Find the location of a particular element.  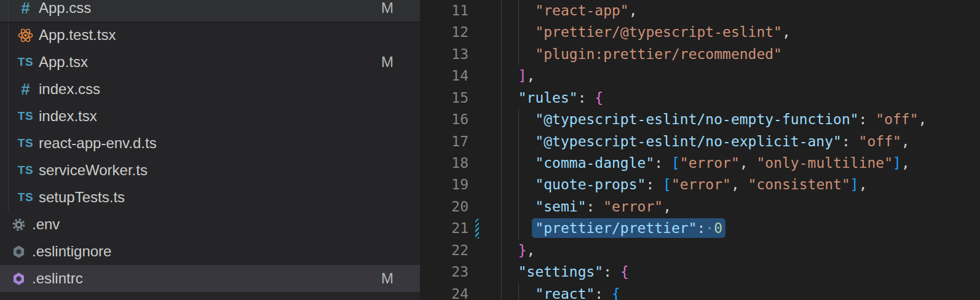

code-line-text: }, is located at coordinates (518, 251).